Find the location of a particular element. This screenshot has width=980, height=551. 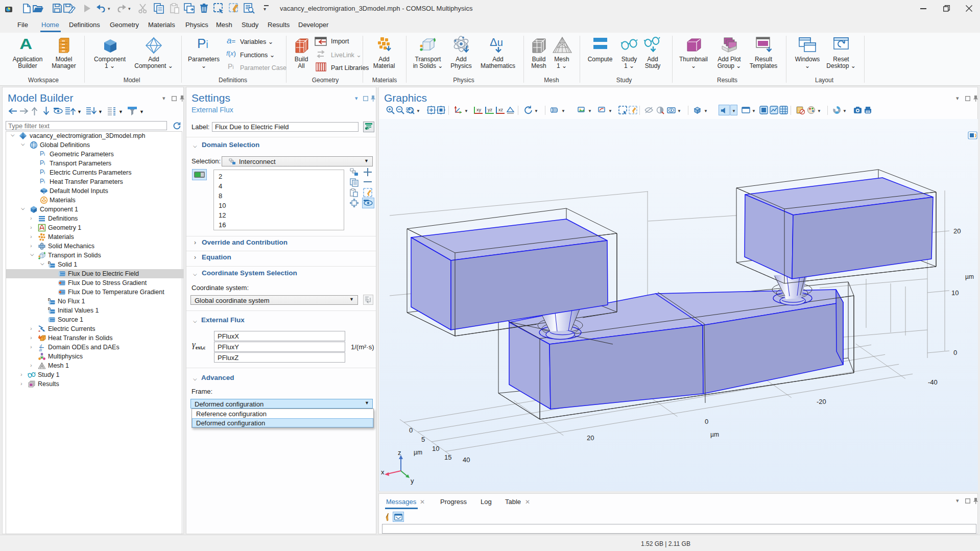

svg-text: z is located at coordinates (399, 452).